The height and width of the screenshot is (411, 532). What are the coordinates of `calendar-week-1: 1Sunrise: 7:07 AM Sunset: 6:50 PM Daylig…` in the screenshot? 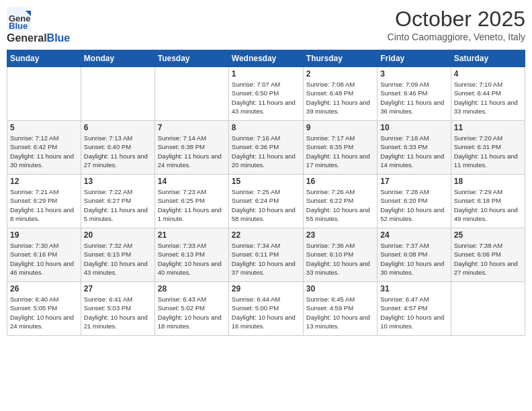 It's located at (266, 94).